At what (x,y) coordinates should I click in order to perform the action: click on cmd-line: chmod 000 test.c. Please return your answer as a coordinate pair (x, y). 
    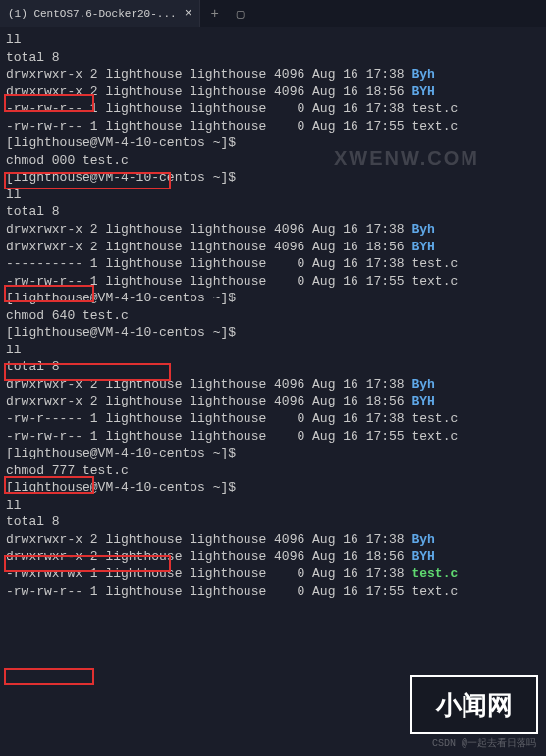
    Looking at the image, I should click on (273, 161).